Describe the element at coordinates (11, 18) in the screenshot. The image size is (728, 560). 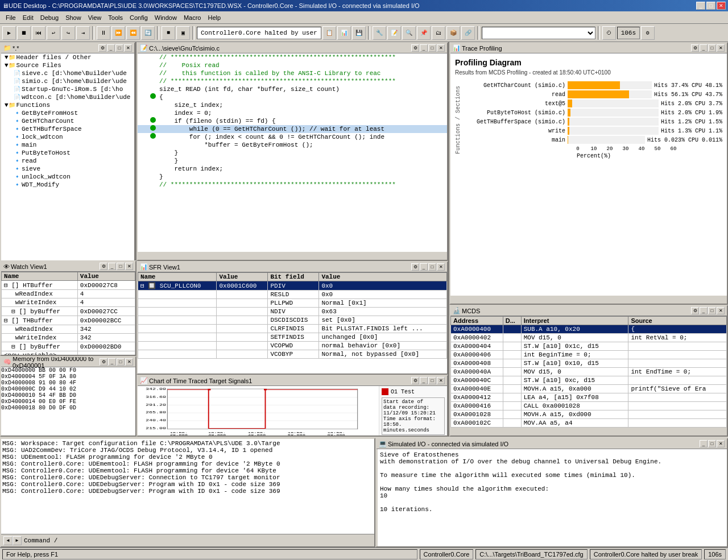
I see `menu-file: File` at that location.